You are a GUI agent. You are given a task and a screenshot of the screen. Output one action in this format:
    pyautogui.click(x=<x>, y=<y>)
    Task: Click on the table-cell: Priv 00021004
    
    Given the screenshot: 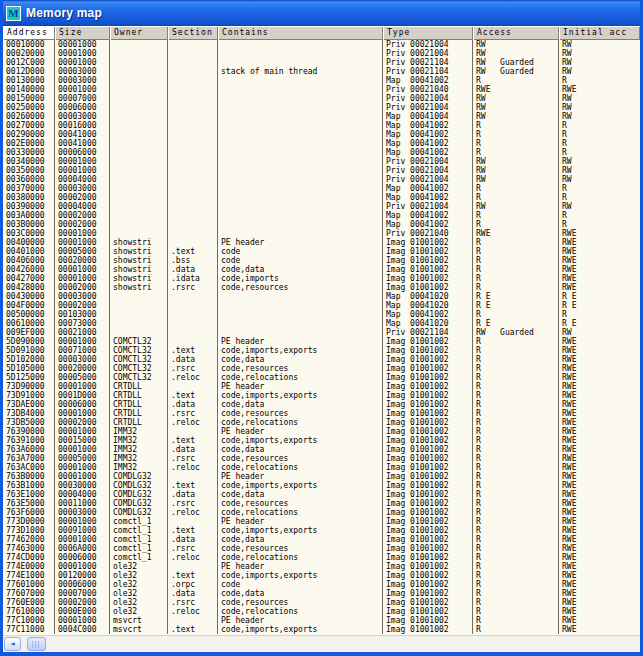 What is the action you would take?
    pyautogui.click(x=428, y=44)
    